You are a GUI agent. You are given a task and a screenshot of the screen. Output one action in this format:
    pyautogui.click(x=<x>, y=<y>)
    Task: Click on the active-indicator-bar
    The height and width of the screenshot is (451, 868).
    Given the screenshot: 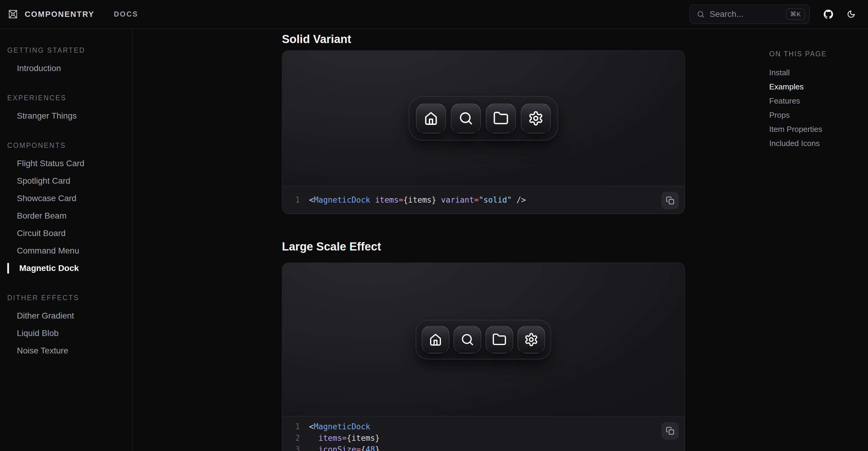 What is the action you would take?
    pyautogui.click(x=8, y=268)
    